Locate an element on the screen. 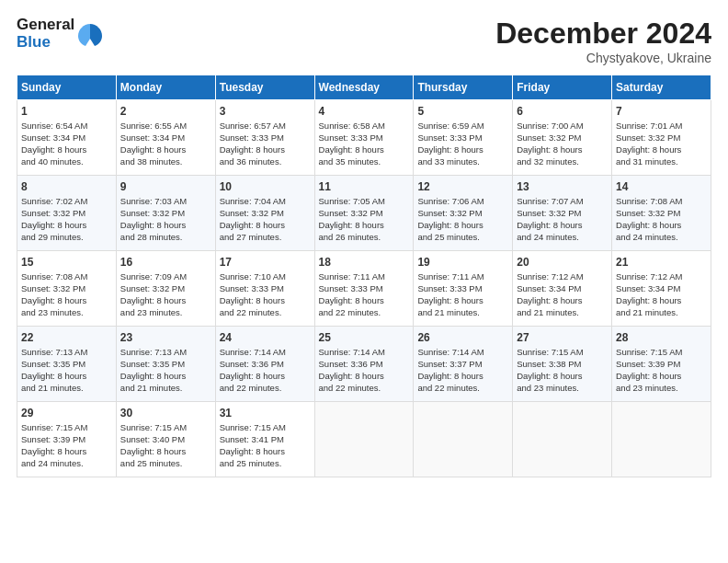 This screenshot has width=728, height=563. day-number: 29 is located at coordinates (66, 413).